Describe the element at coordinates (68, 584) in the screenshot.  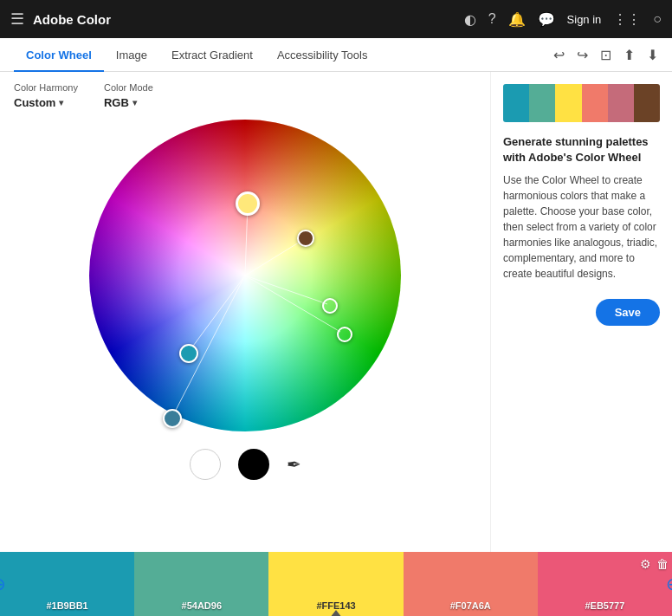
I see `palette-slot-1: #1B9BB1 ⊕` at that location.